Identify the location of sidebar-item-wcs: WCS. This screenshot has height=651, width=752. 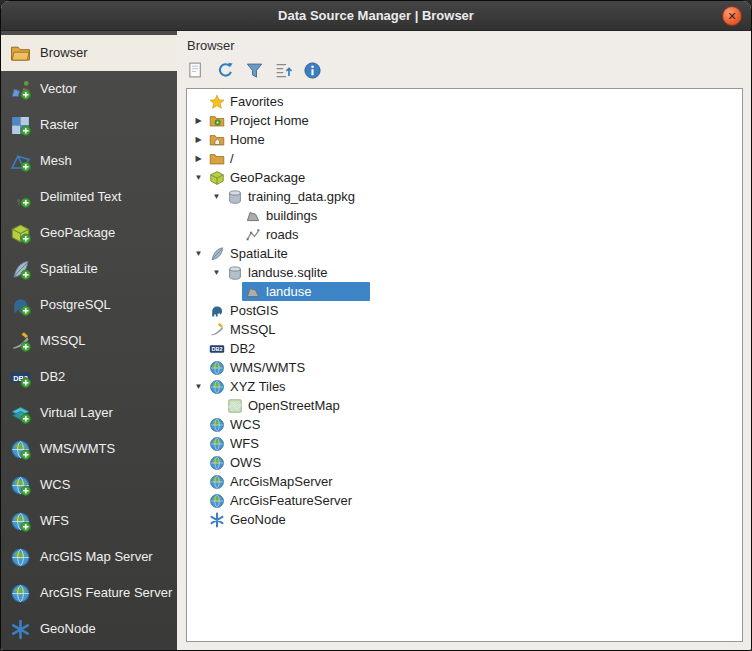
(89, 485).